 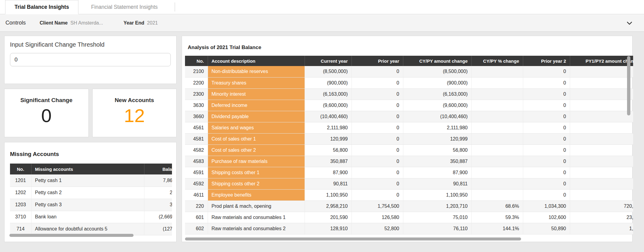 I want to click on kpi-cards-row: Significant Change 0 New Accounts 12, so click(x=90, y=113).